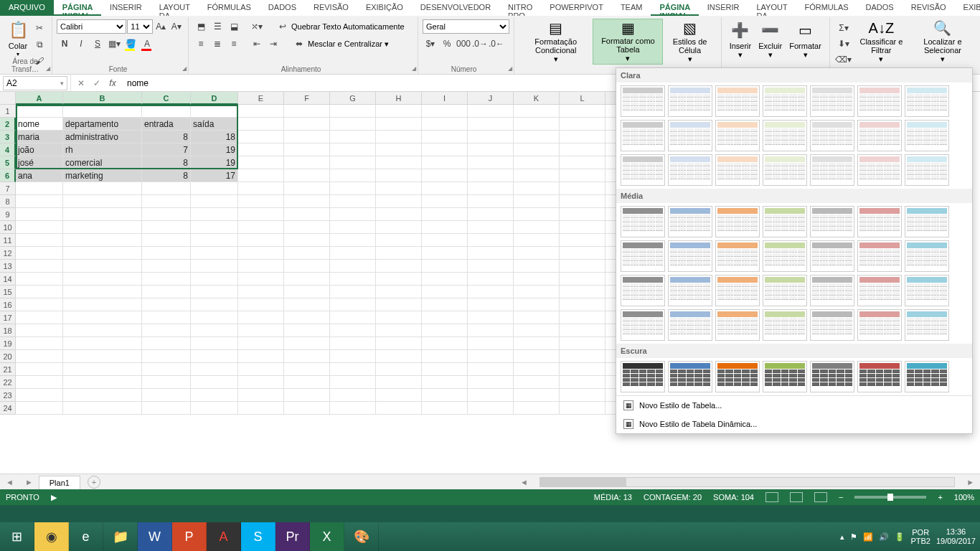 The height and width of the screenshot is (551, 980). I want to click on cell: joão, so click(39, 150).